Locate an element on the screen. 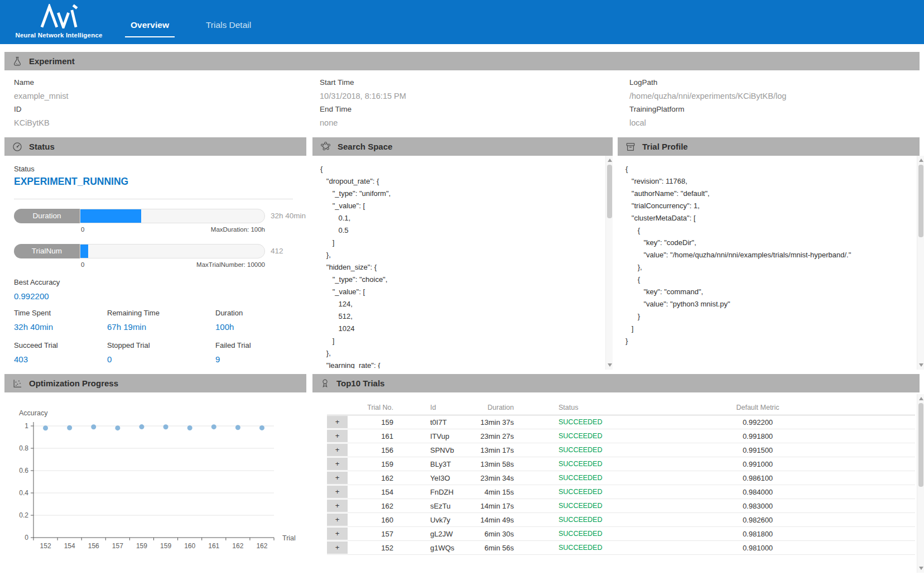  cell-duration: 13min 37s is located at coordinates (478, 422).